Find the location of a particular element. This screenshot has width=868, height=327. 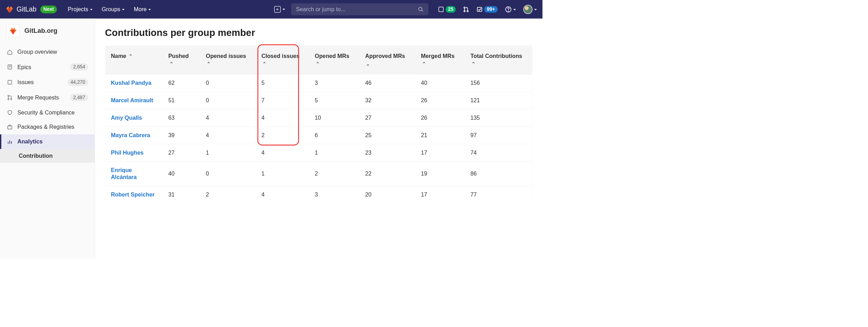

sidebar-item-group-overview: Group overview is located at coordinates (47, 52).